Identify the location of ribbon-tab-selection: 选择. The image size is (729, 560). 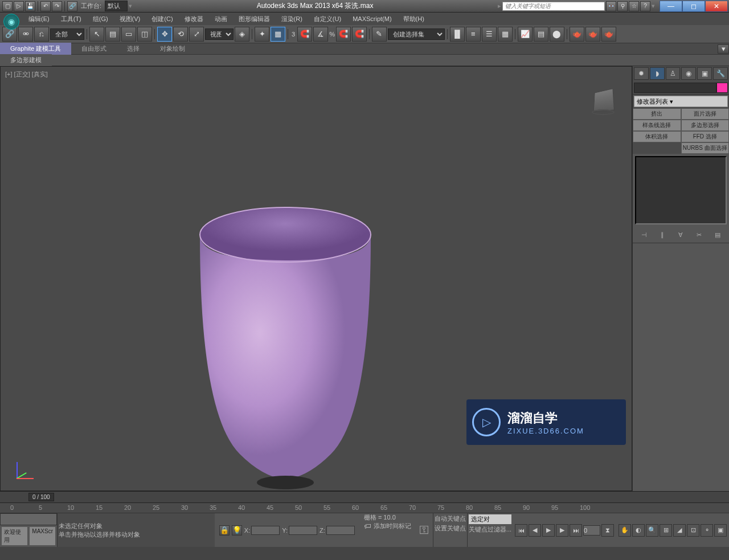
(133, 49).